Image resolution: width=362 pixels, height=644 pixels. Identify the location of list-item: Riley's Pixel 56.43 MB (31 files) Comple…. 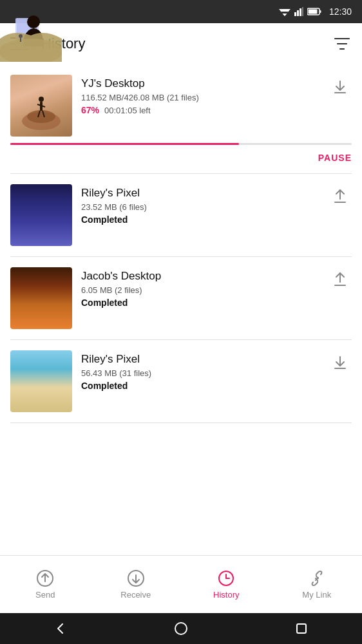
(181, 381).